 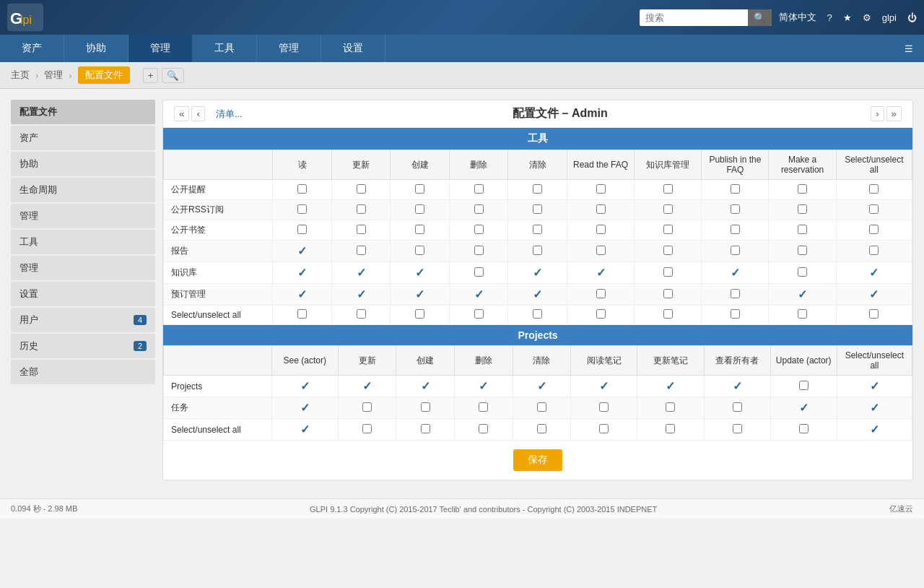 What do you see at coordinates (182, 114) in the screenshot?
I see `first-page-button: «` at bounding box center [182, 114].